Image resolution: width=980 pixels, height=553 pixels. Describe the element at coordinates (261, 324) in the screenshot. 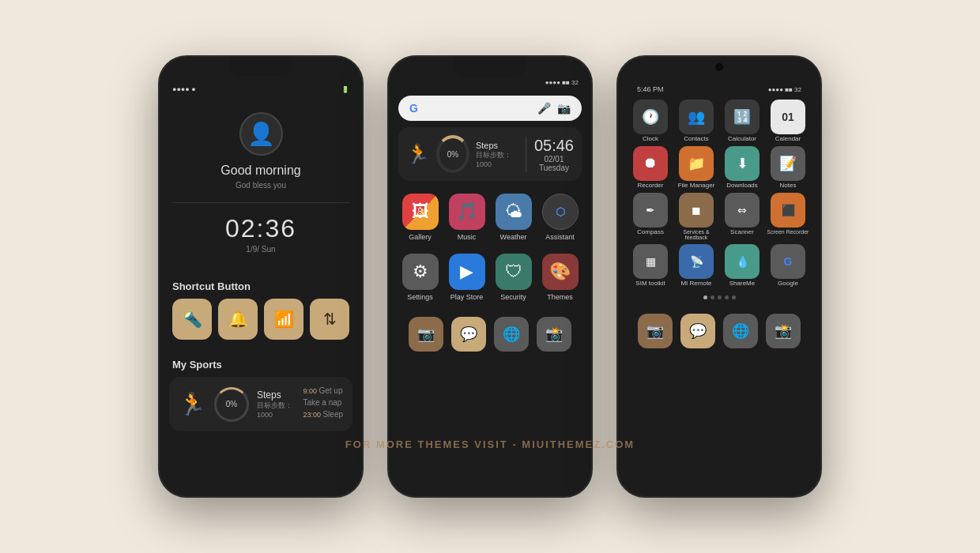

I see `shortcut-buttons: 🔦 🔔 📶 ⇅` at that location.